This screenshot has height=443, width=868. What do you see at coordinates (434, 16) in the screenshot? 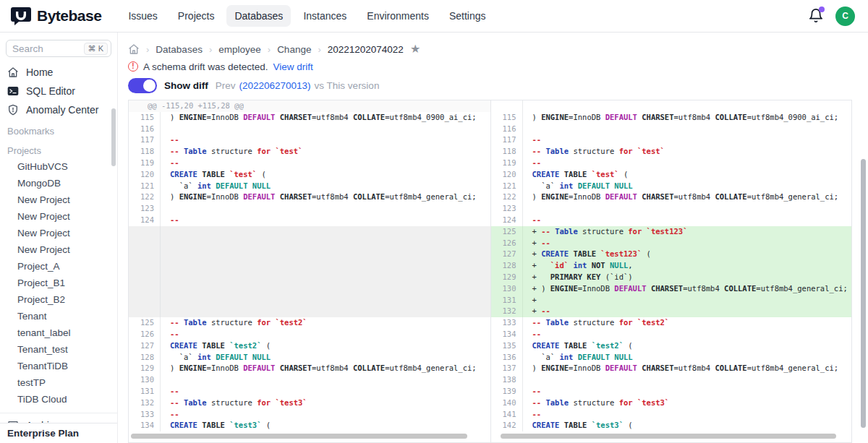
I see `top-navbar: Bytebase IssuesProjectsDatabasesInstance…` at bounding box center [434, 16].